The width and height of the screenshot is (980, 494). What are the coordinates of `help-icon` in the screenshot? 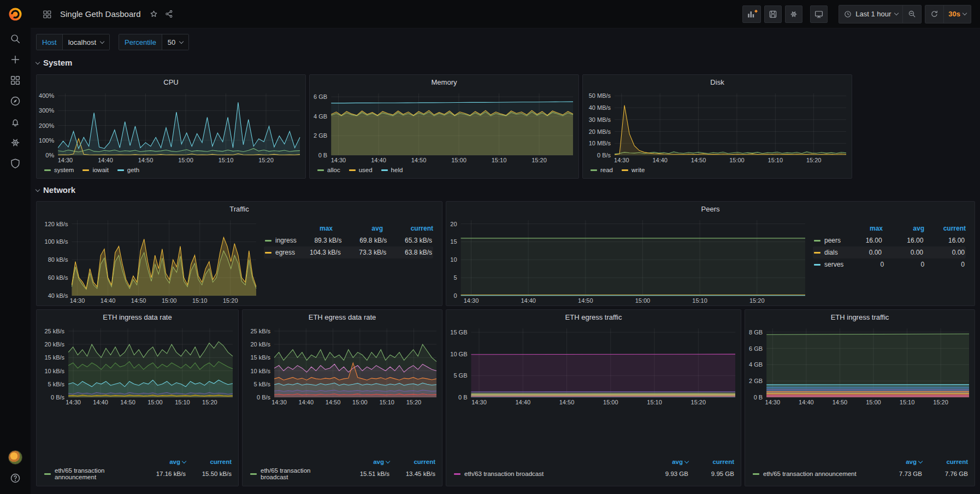 It's located at (15, 478).